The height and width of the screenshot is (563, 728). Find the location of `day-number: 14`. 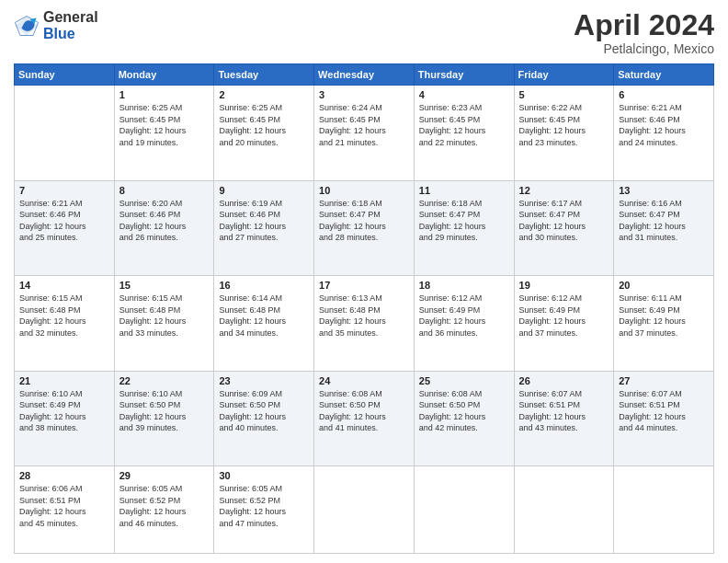

day-number: 14 is located at coordinates (64, 285).